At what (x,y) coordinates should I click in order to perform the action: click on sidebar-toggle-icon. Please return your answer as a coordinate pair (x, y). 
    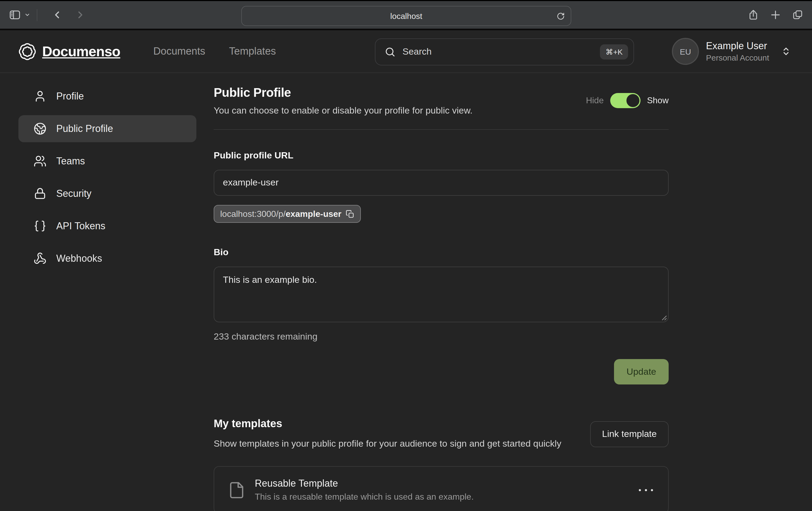
    Looking at the image, I should click on (15, 15).